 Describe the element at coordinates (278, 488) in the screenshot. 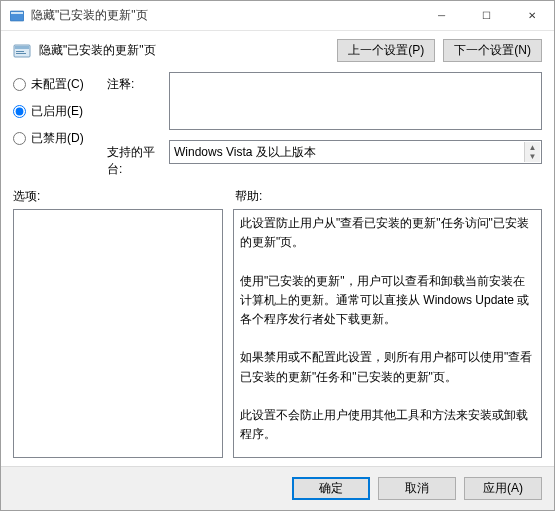

I see `dialog-footer: 确定 取消 应用(A)` at that location.